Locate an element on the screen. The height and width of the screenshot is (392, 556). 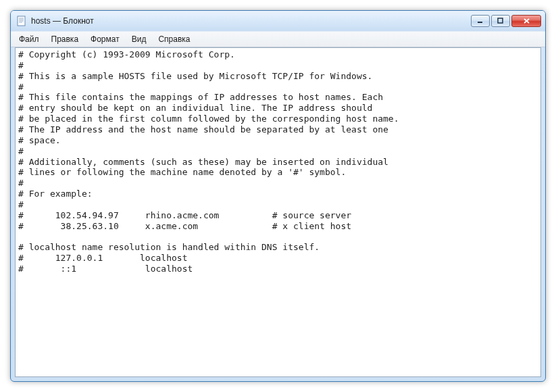
maximize-button is located at coordinates (501, 21).